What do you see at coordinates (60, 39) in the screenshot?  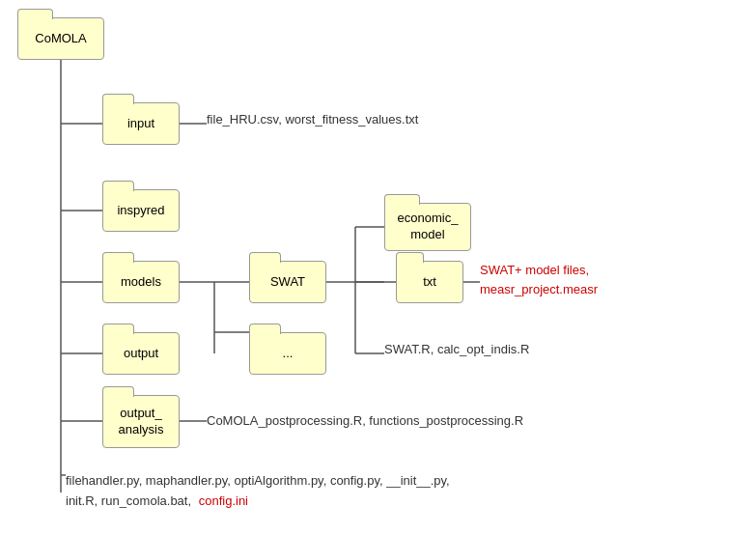 I see `folder-comola-label: CoMOLA` at bounding box center [60, 39].